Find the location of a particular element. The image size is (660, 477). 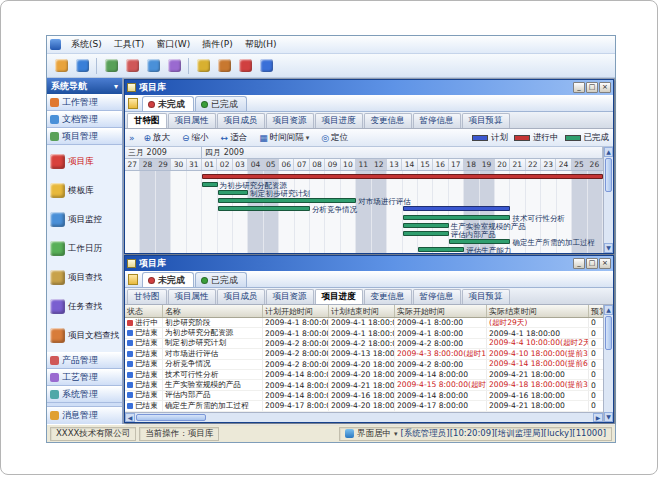

tab-changes: 变更信息 is located at coordinates (388, 120).